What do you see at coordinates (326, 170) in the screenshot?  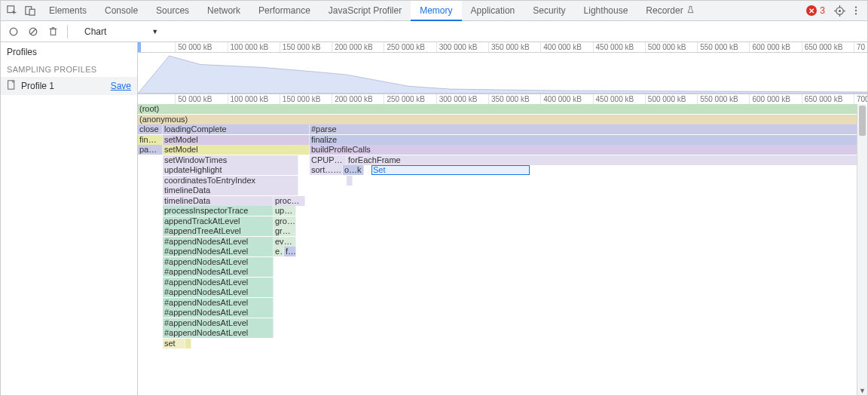 I see `flame-segment: sort…ples` at bounding box center [326, 170].